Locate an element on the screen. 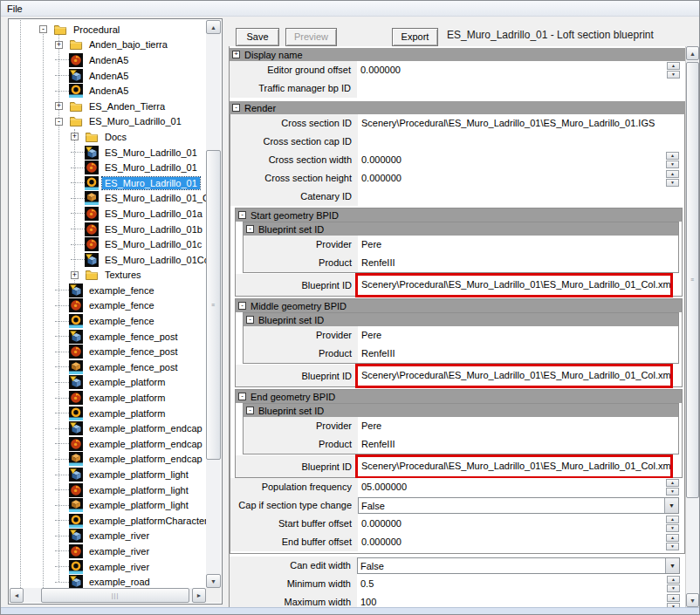  tree-horizontal-scrollbar: ◄ ||| ► is located at coordinates (108, 595).